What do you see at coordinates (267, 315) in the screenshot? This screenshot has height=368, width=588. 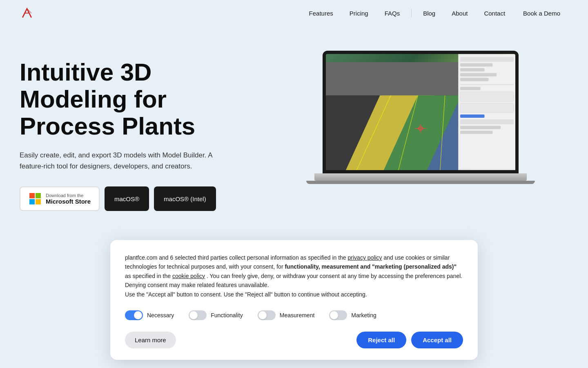 I see `measurement-toggle` at bounding box center [267, 315].